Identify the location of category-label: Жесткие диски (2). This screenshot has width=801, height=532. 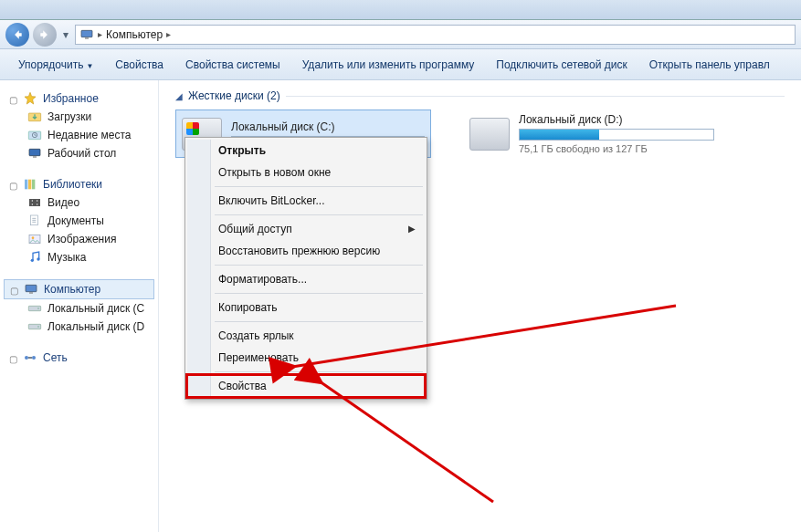
(234, 96).